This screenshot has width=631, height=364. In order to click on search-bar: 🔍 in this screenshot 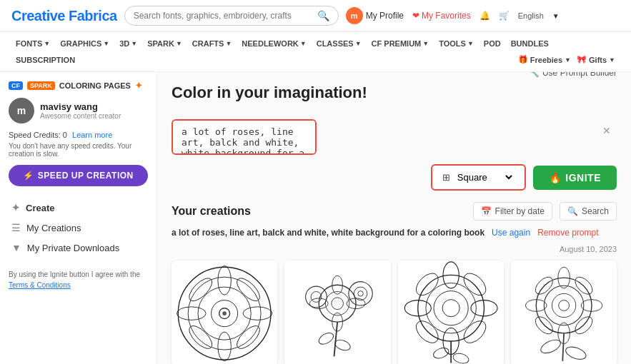, I will do `click(232, 16)`.